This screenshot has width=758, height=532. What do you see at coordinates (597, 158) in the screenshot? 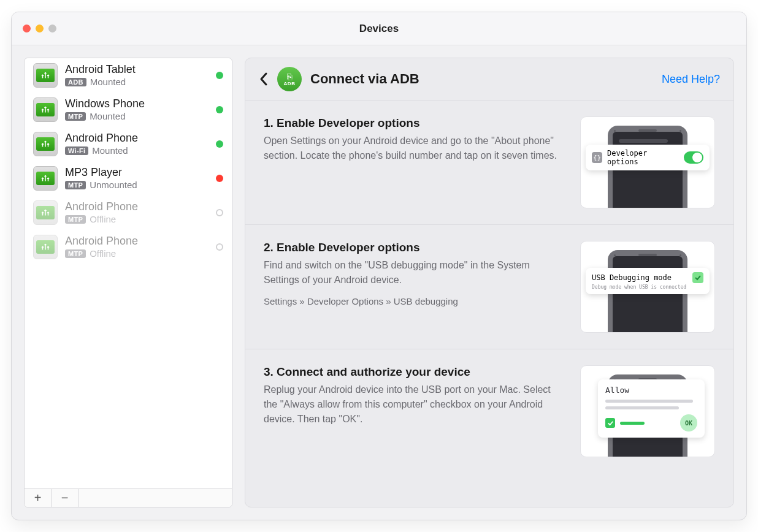
I see `braces-icon: {}` at bounding box center [597, 158].